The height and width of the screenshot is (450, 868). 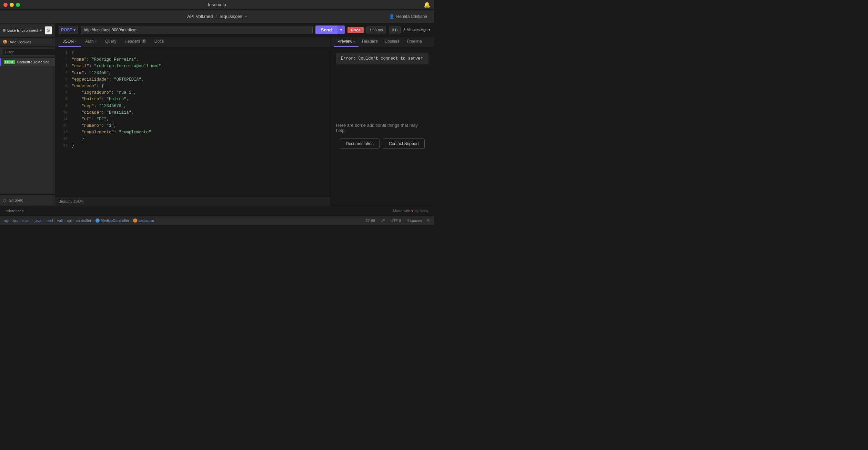 I want to click on breadcrumb-medicocontroller-group: MedicoController, so click(x=112, y=221).